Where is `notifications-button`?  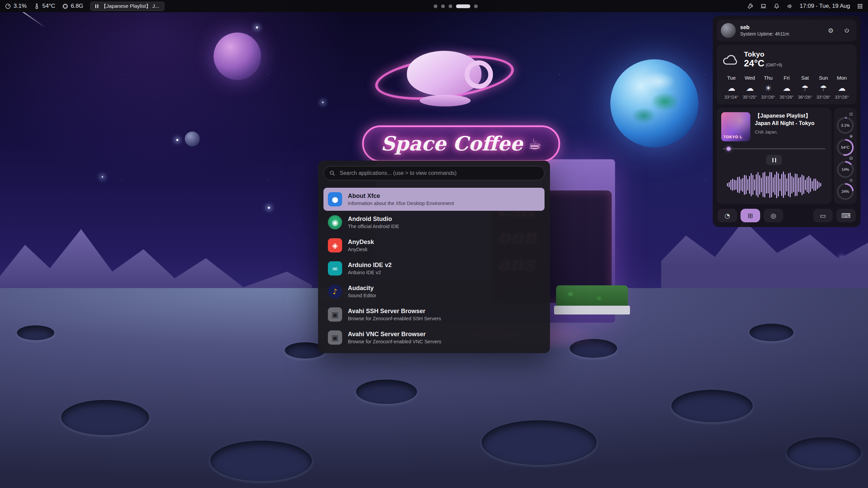 notifications-button is located at coordinates (776, 6).